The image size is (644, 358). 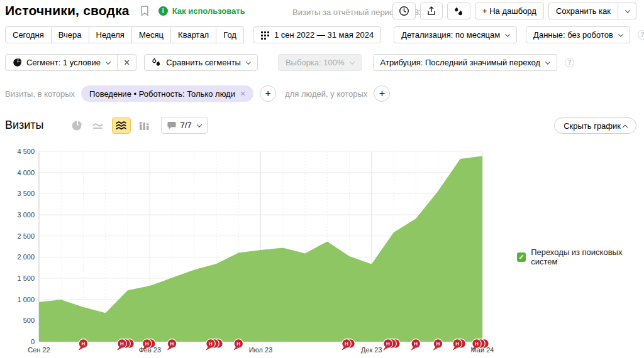 I want to click on area-chart-icon-selected, so click(x=121, y=126).